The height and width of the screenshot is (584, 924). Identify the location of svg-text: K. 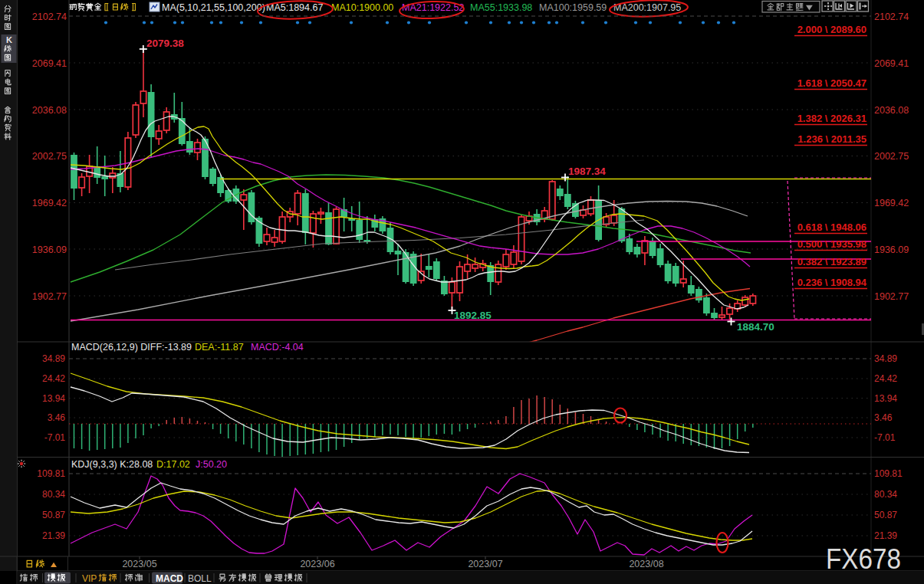
(9, 40).